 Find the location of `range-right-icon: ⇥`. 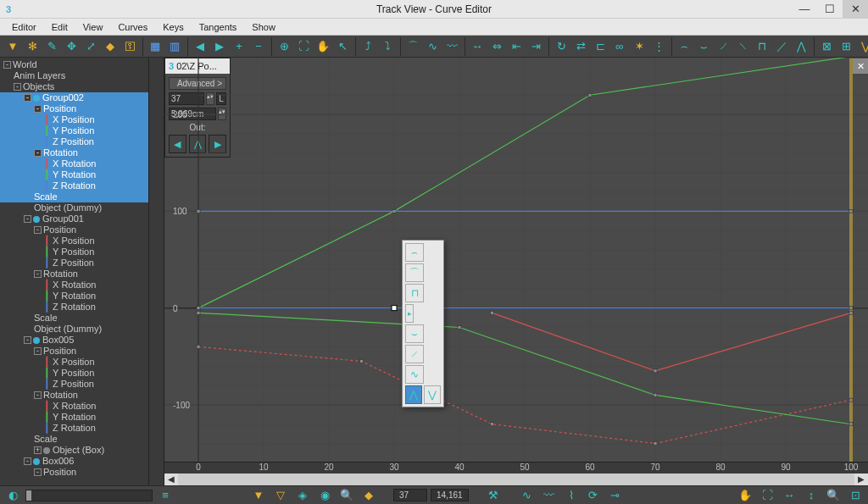

range-right-icon: ⇥ is located at coordinates (536, 47).